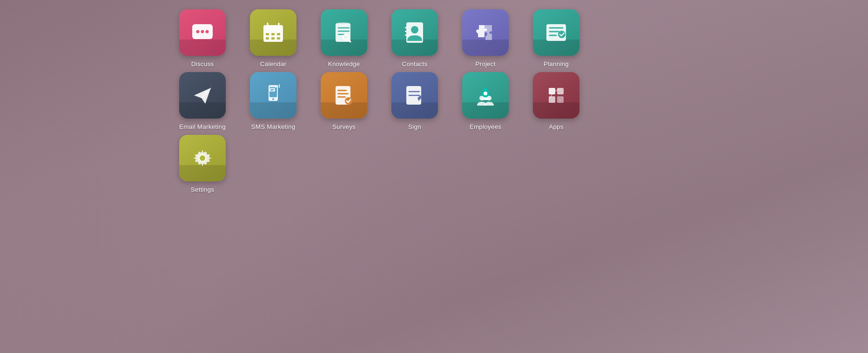 This screenshot has height=353, width=868. What do you see at coordinates (273, 64) in the screenshot?
I see `calendar-label: Calendar` at bounding box center [273, 64].